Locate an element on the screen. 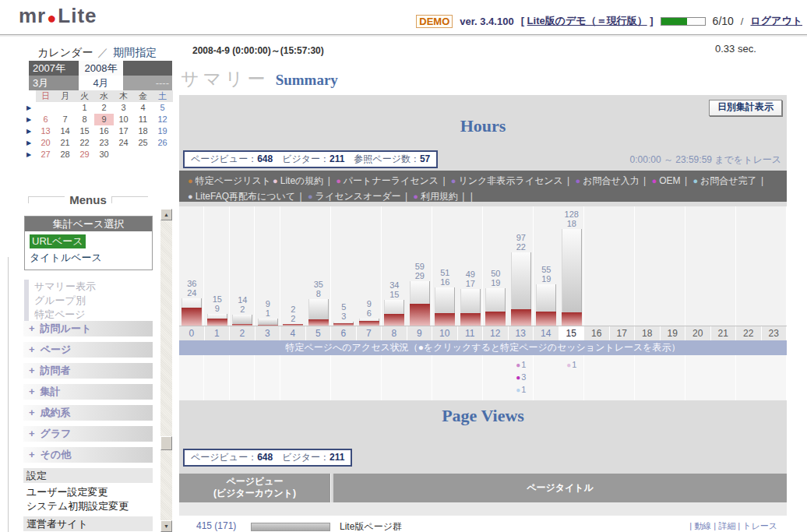 This screenshot has height=532, width=807. scrollbar-thumb is located at coordinates (167, 443).